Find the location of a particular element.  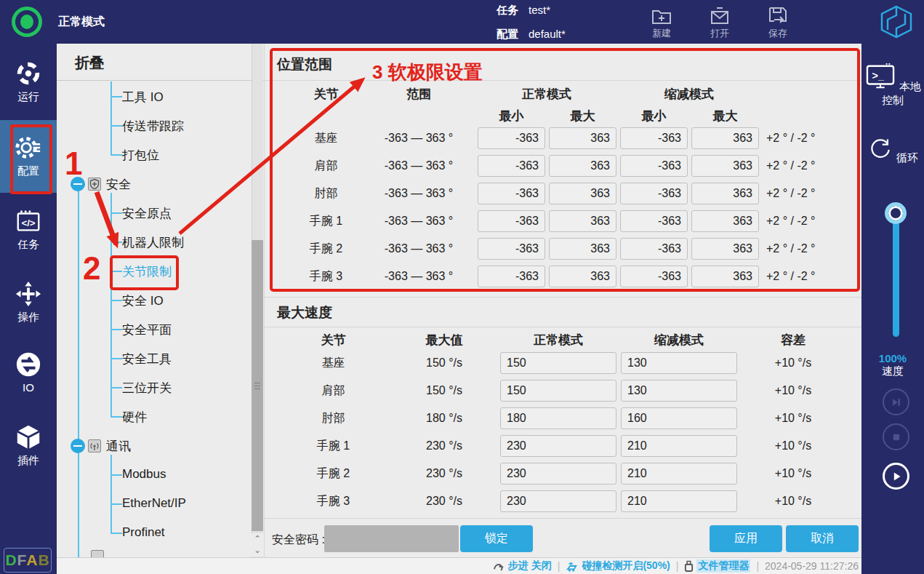

tree-item-label: 机器人限制 is located at coordinates (153, 243).